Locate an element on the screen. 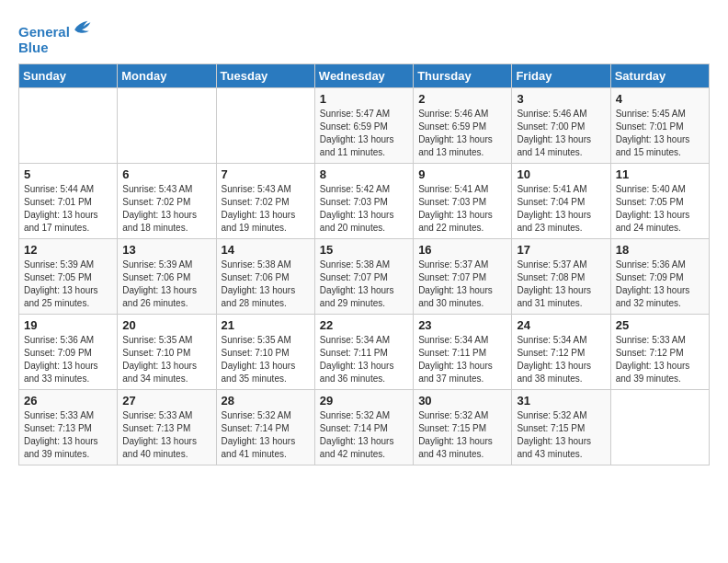 The image size is (728, 563). col-header-thursday: Thursday is located at coordinates (463, 75).